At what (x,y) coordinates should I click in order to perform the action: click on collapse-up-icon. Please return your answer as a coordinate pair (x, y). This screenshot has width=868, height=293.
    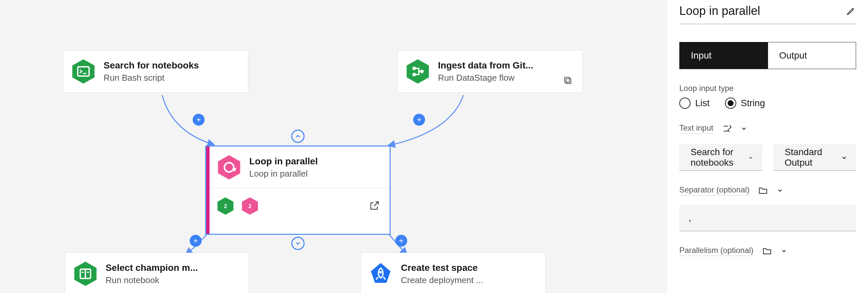
    Looking at the image, I should click on (298, 136).